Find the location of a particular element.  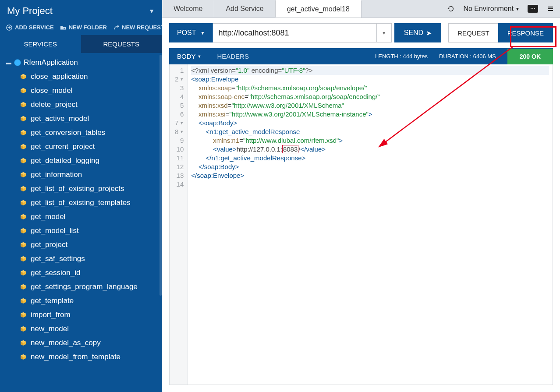

tree-item: import_from is located at coordinates (82, 315).